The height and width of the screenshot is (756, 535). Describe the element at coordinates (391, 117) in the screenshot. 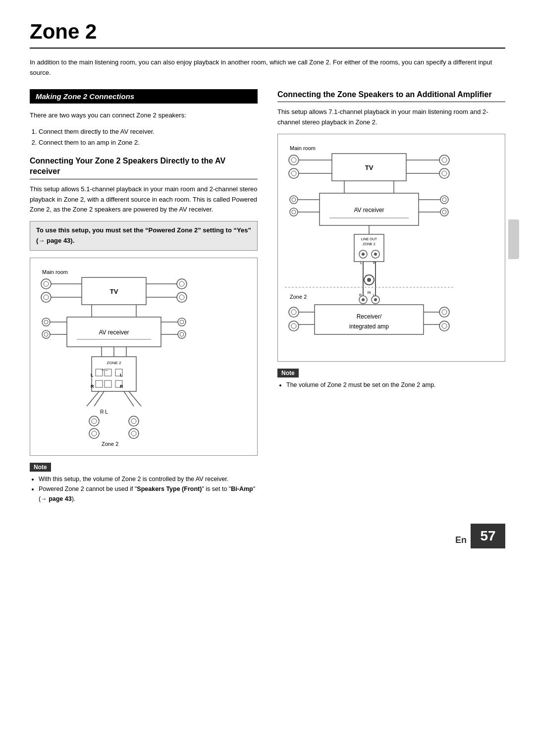

I see `right-body-text: This setup allows 7.1-channel playback i…` at that location.